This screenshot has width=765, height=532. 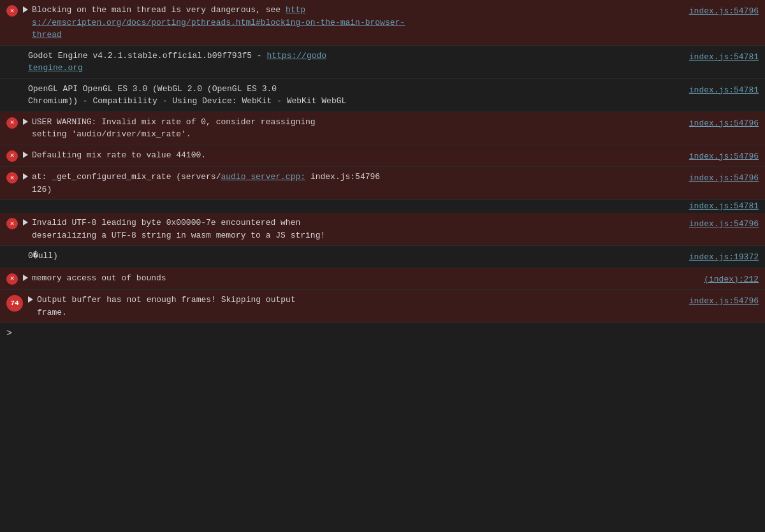 I want to click on log-row-9: 0�ull) index.js:19372, so click(x=382, y=257).